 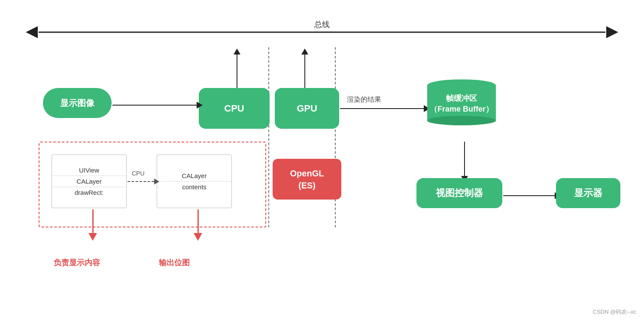 I want to click on inner-row-contents: contents, so click(x=194, y=187).